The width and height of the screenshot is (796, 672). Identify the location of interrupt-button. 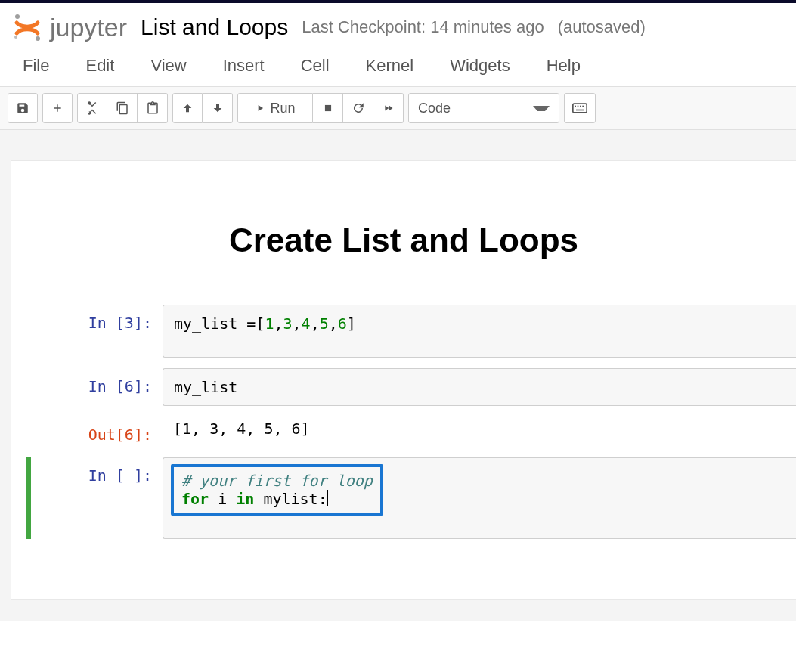
(328, 108).